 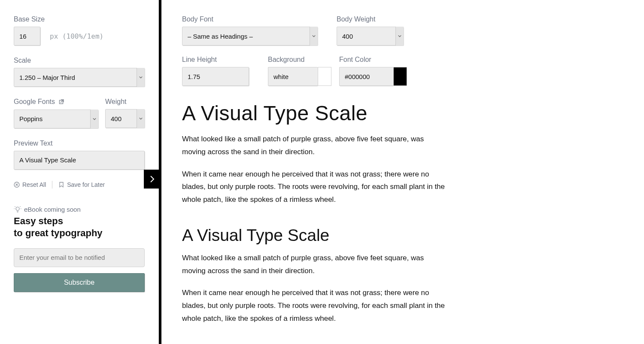 What do you see at coordinates (18, 210) in the screenshot?
I see `lightbulb-icon` at bounding box center [18, 210].